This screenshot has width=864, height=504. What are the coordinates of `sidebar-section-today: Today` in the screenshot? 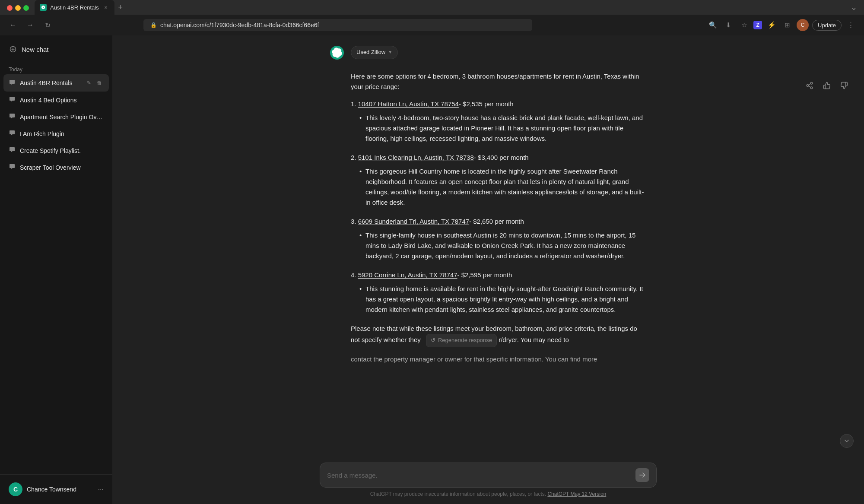 It's located at (56, 69).